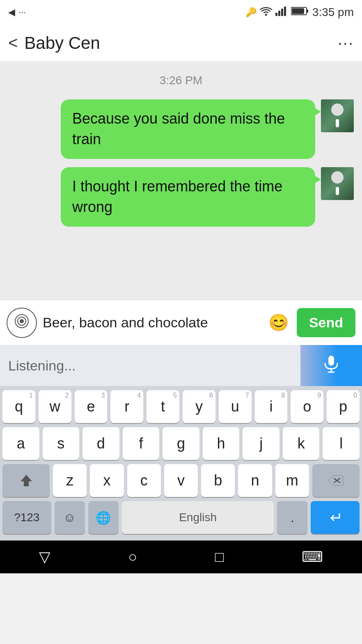 Image resolution: width=362 pixels, height=644 pixels. I want to click on key-h: h, so click(221, 444).